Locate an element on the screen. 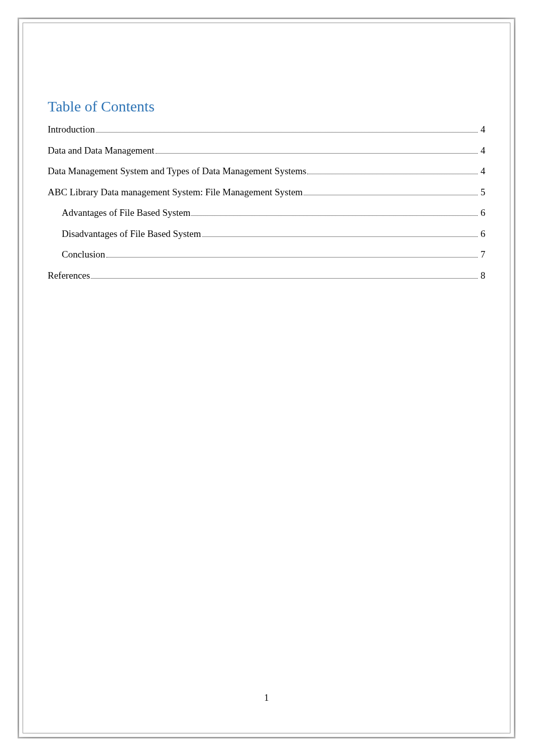 Image resolution: width=533 pixels, height=756 pixels. toc-entry-page: 8 is located at coordinates (483, 276).